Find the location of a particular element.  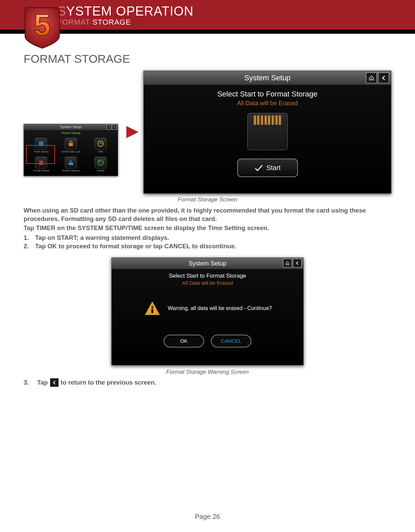

thumb-subtitle: Power Saving is located at coordinates (71, 133).